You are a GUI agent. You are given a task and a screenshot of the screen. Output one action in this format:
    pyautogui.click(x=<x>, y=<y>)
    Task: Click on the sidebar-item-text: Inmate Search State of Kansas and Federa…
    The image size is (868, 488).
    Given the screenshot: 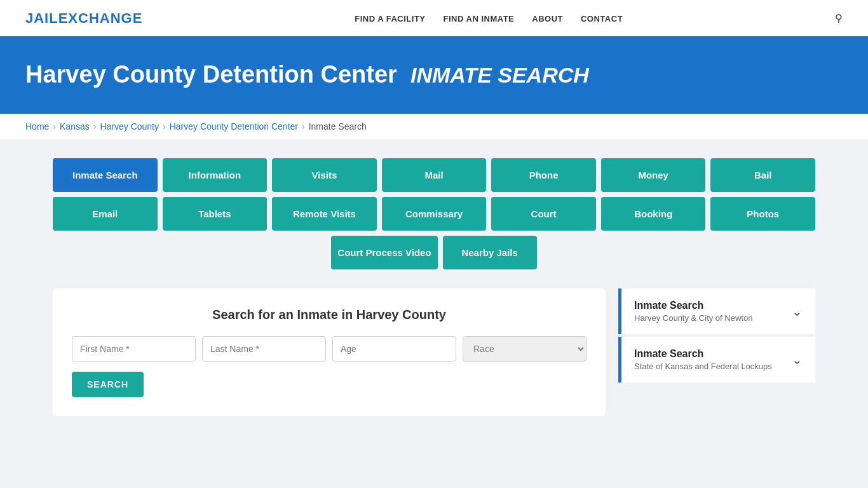 What is the action you would take?
    pyautogui.click(x=703, y=360)
    